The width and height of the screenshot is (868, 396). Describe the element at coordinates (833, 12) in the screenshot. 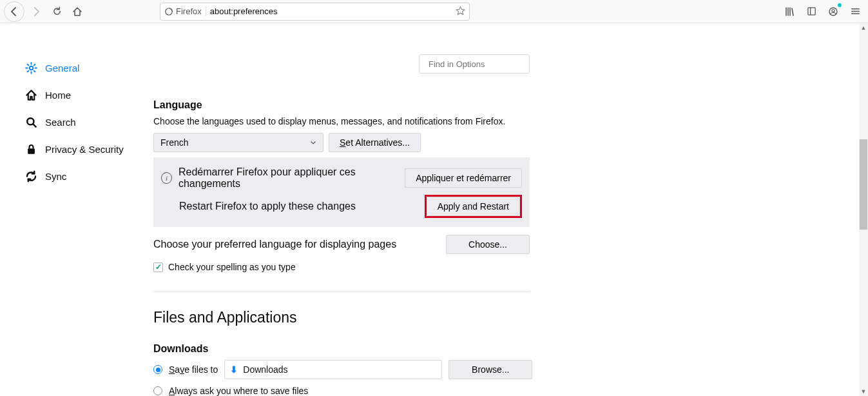

I see `account-button` at that location.